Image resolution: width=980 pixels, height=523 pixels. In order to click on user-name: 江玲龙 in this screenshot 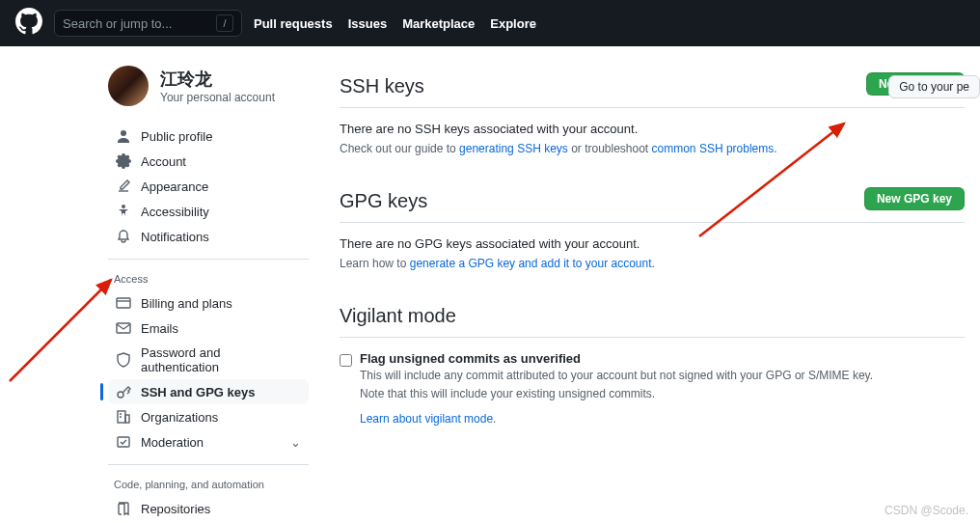, I will do `click(218, 79)`.